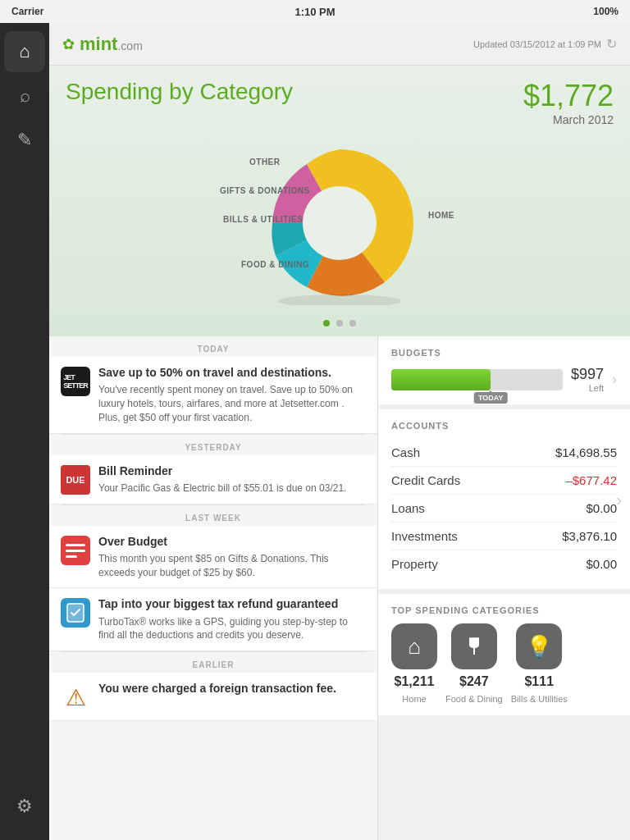 This screenshot has width=630, height=840. I want to click on feed-item-budget-content: Over Budget This month you spent $85 on …, so click(232, 557).